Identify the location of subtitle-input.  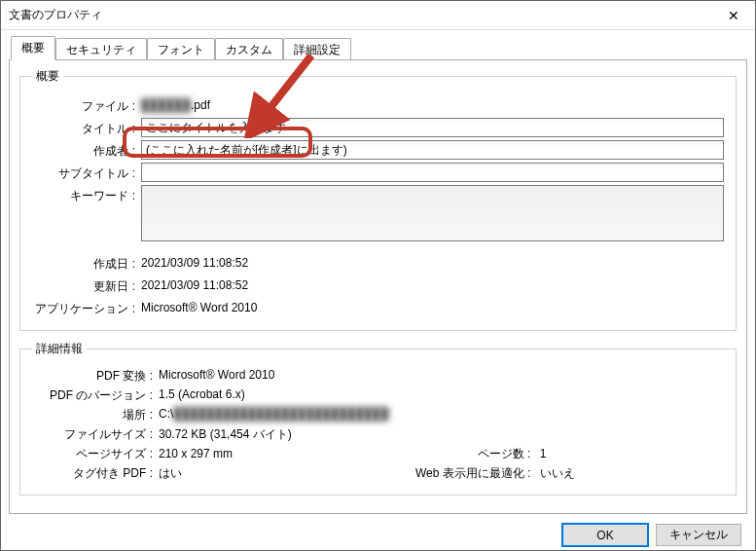
(432, 172).